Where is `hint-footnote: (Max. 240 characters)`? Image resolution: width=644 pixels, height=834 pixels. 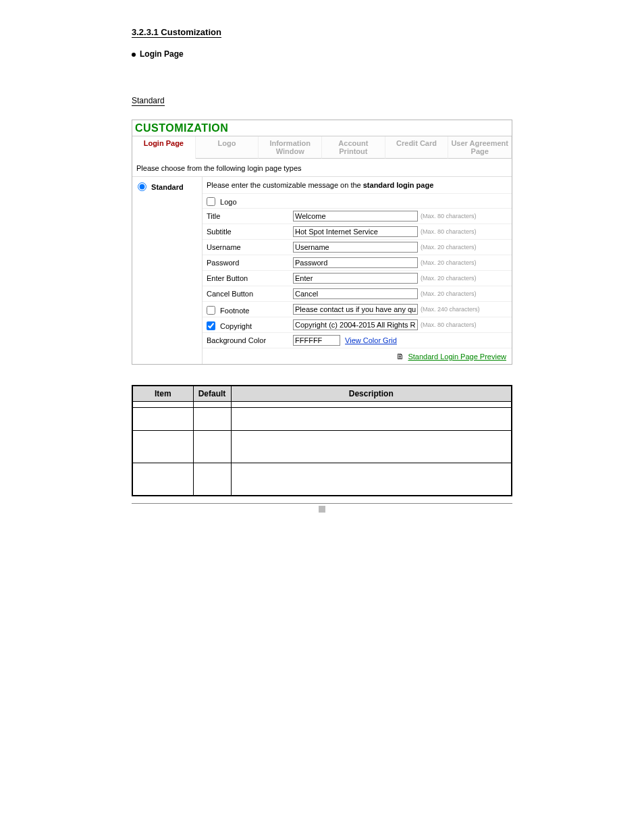 hint-footnote: (Max. 240 characters) is located at coordinates (463, 309).